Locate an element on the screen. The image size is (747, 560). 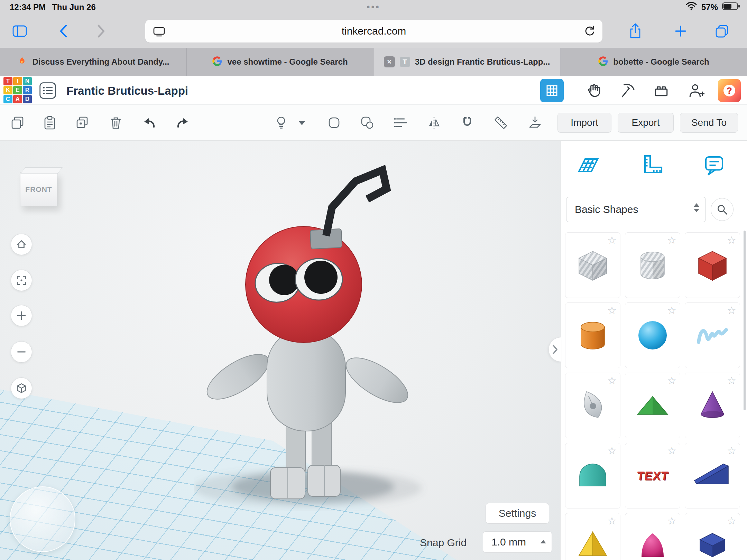
tab-label: 3D design Frantic Bruticus-Lapp... is located at coordinates (483, 62).